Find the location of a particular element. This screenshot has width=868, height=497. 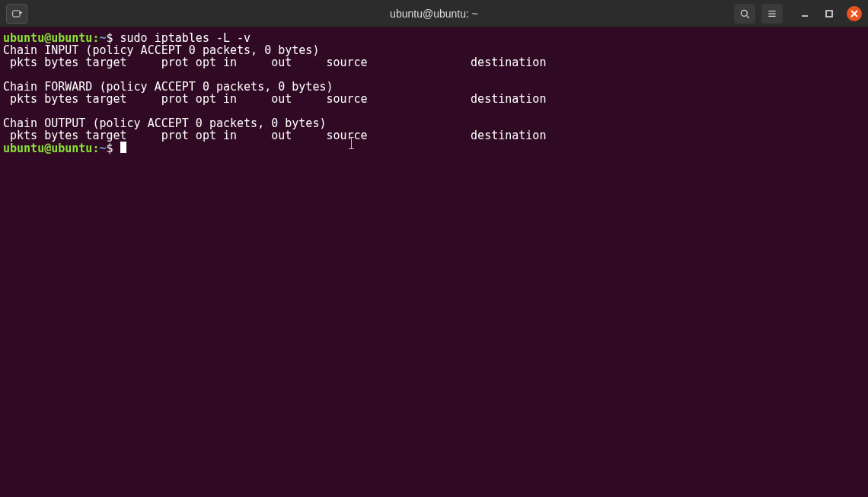

close-button is located at coordinates (854, 14).